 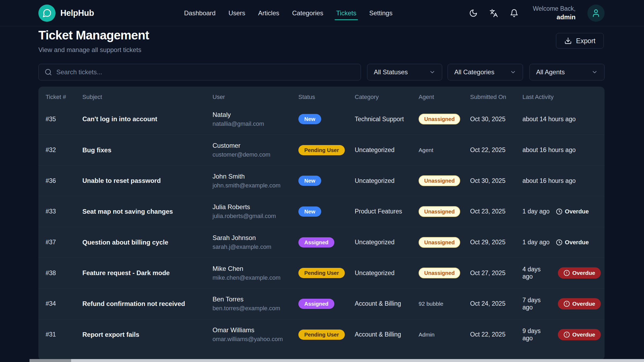 I want to click on ticket-last-activity-cell: 9 days ago Overdue, so click(x=564, y=335).